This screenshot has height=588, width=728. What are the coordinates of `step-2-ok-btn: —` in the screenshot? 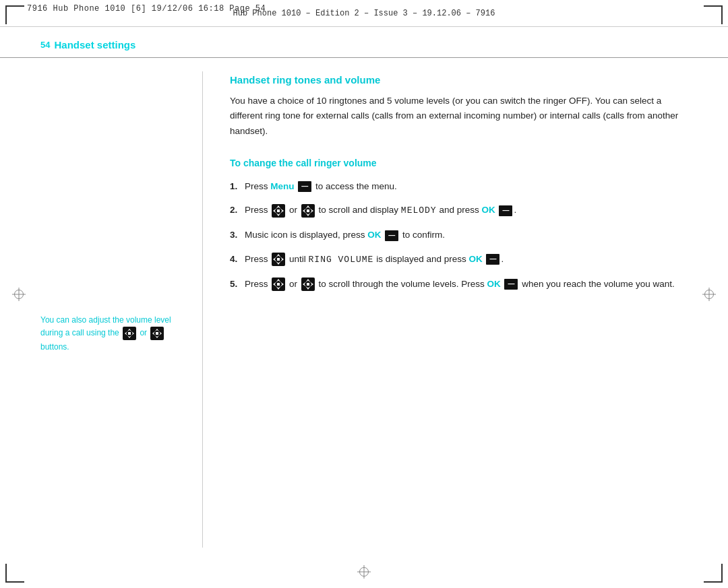 It's located at (506, 211).